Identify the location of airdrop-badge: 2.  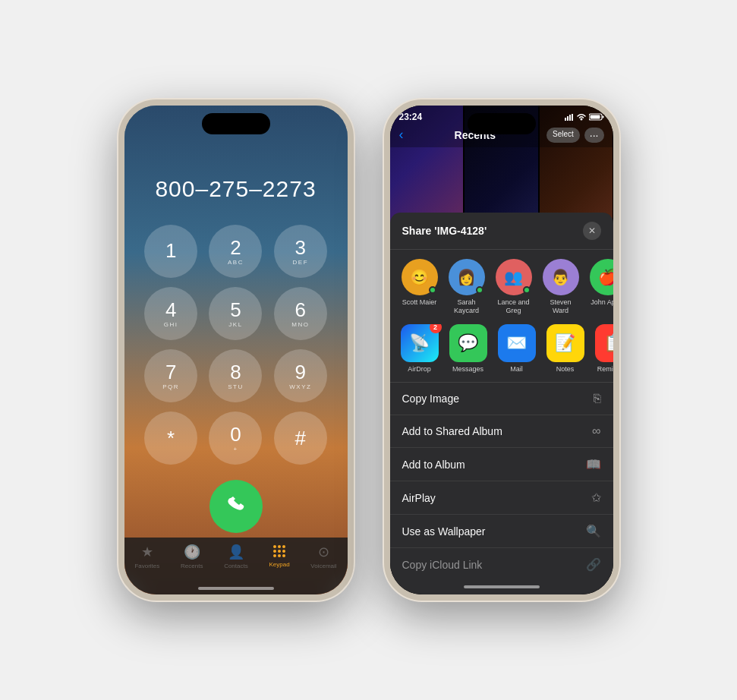
(436, 329).